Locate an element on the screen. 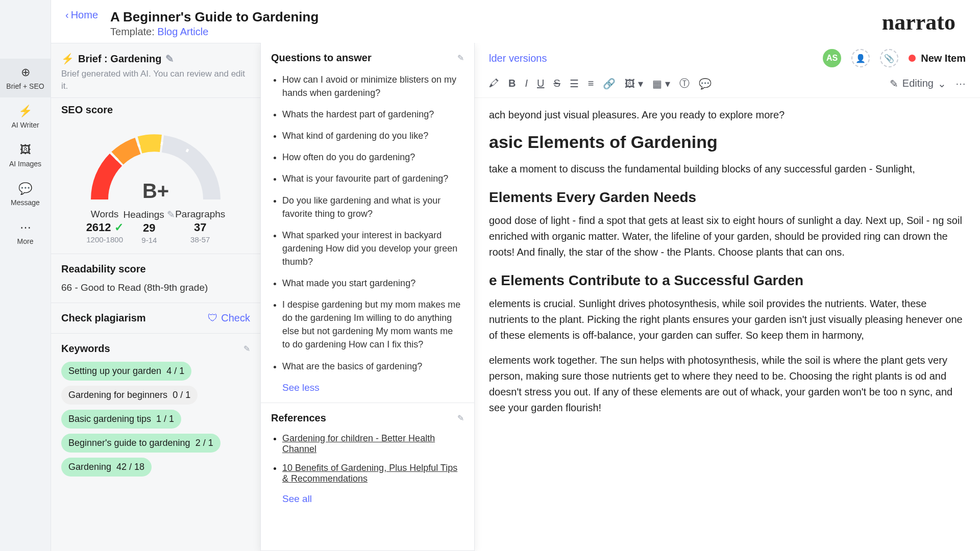 This screenshot has height=551, width=980. nav-ai-images: 🖼 AI Images is located at coordinates (26, 156).